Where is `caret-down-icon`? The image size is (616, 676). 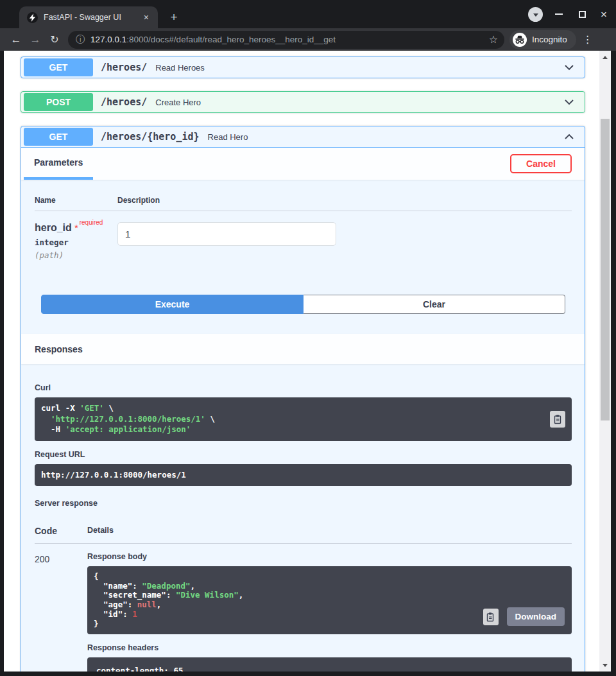 caret-down-icon is located at coordinates (536, 15).